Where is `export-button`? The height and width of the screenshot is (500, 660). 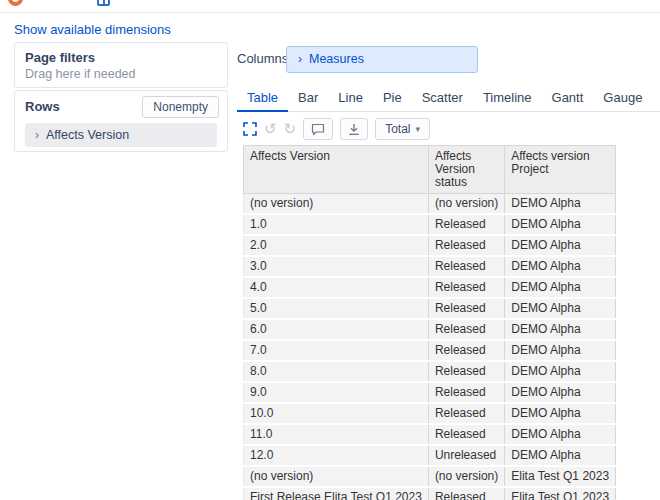 export-button is located at coordinates (354, 129).